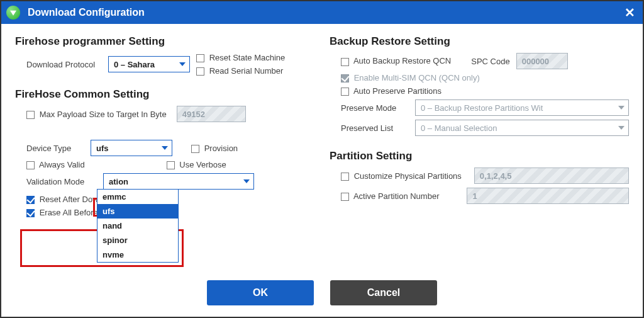  Describe the element at coordinates (345, 78) in the screenshot. I see `checkbox-disabled-icon` at that location.